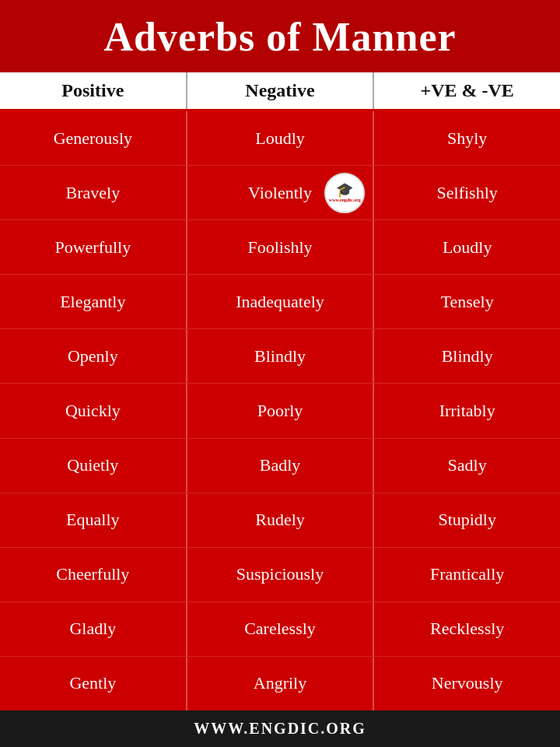 The width and height of the screenshot is (560, 747). I want to click on logo-cap: 🎓, so click(345, 190).